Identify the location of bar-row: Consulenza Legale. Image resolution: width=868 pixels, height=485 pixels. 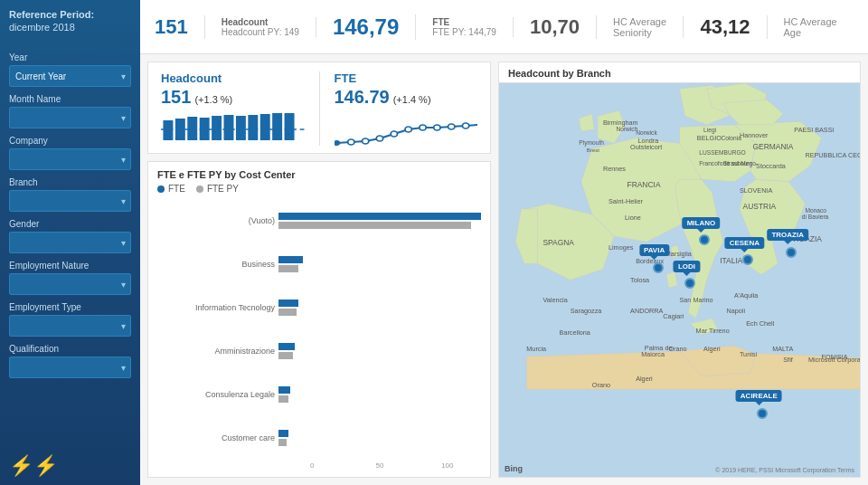
(319, 395).